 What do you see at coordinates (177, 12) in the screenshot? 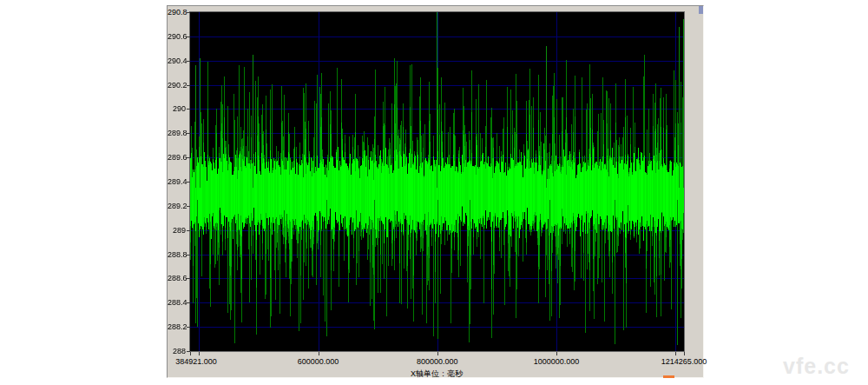
I see `y-tick-label: 290.8` at bounding box center [177, 12].